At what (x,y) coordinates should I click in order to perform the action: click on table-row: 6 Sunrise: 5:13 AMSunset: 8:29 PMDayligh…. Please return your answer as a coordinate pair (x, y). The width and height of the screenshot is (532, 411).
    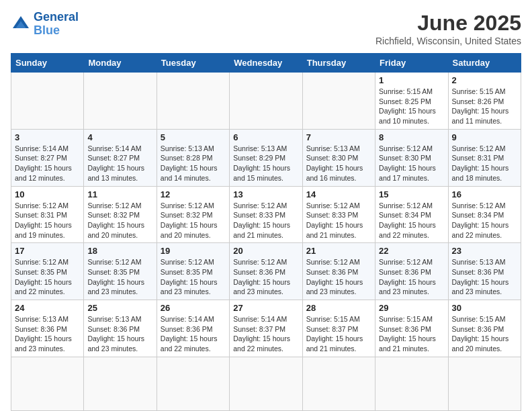
    Looking at the image, I should click on (266, 157).